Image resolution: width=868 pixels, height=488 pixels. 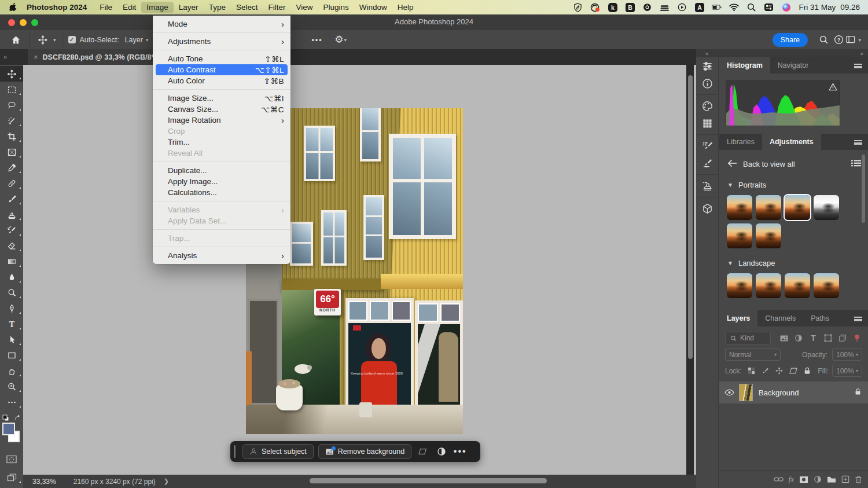 What do you see at coordinates (12, 324) in the screenshot?
I see `type-tool: T` at bounding box center [12, 324].